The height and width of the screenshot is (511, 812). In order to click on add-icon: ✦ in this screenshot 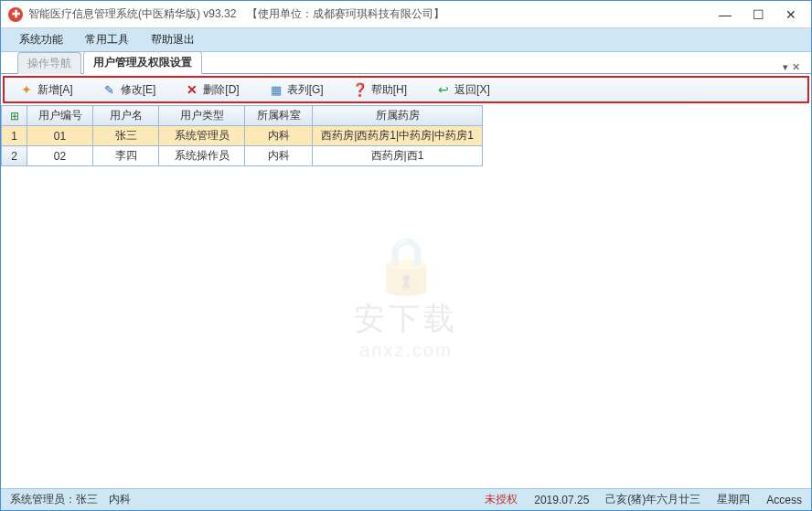, I will do `click(27, 90)`.